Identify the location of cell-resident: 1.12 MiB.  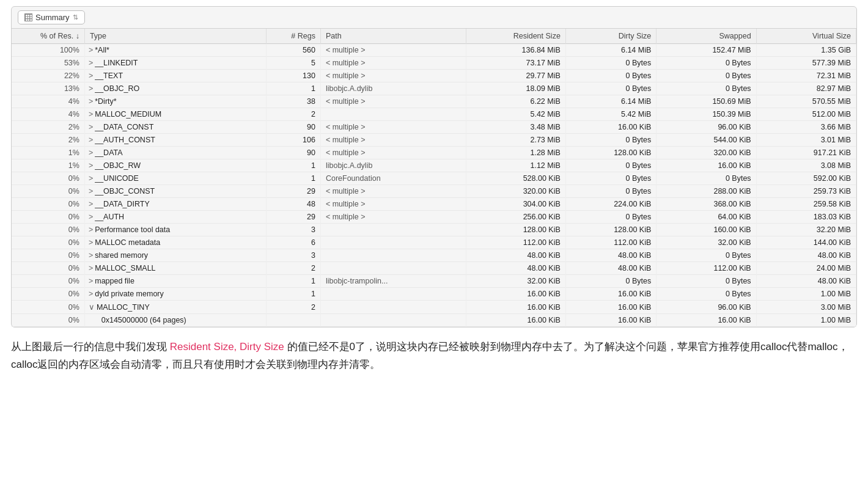
(516, 166).